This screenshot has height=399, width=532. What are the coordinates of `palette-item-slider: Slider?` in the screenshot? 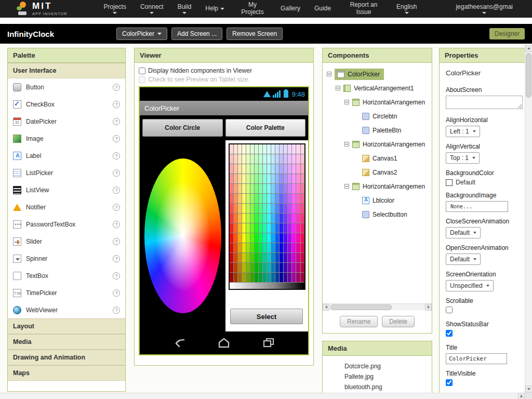 It's located at (66, 241).